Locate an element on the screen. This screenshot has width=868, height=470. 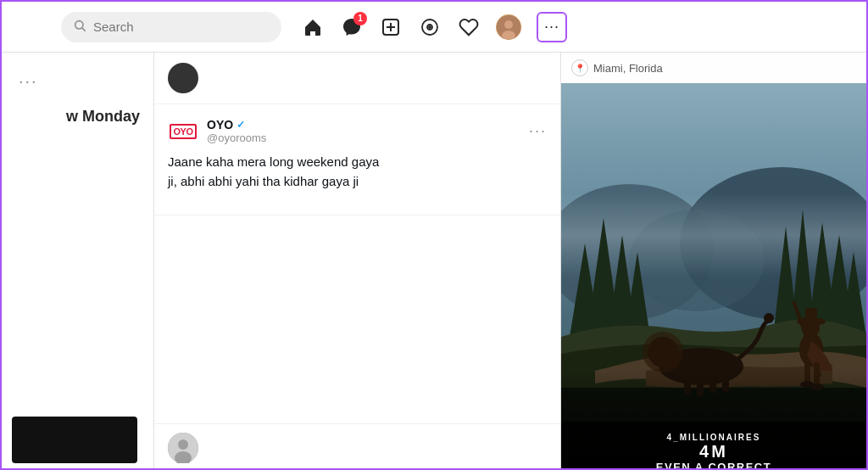
feed-top is located at coordinates (358, 78).